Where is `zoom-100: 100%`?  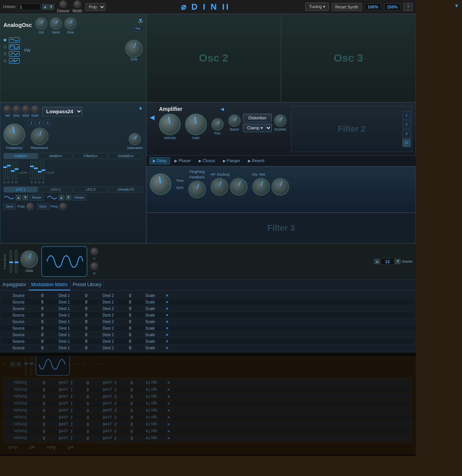
zoom-100: 100% is located at coordinates (373, 7).